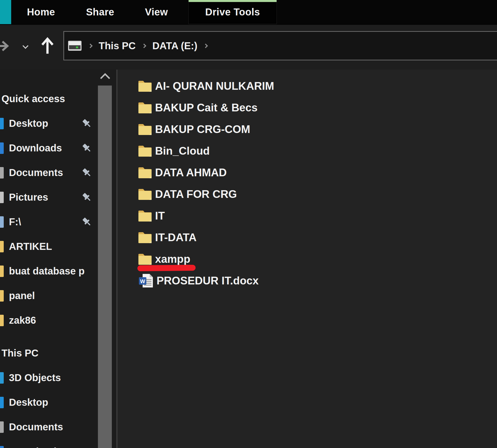 The width and height of the screenshot is (497, 448). Describe the element at coordinates (25, 46) in the screenshot. I see `recent-locations-chevron-icon` at that location.